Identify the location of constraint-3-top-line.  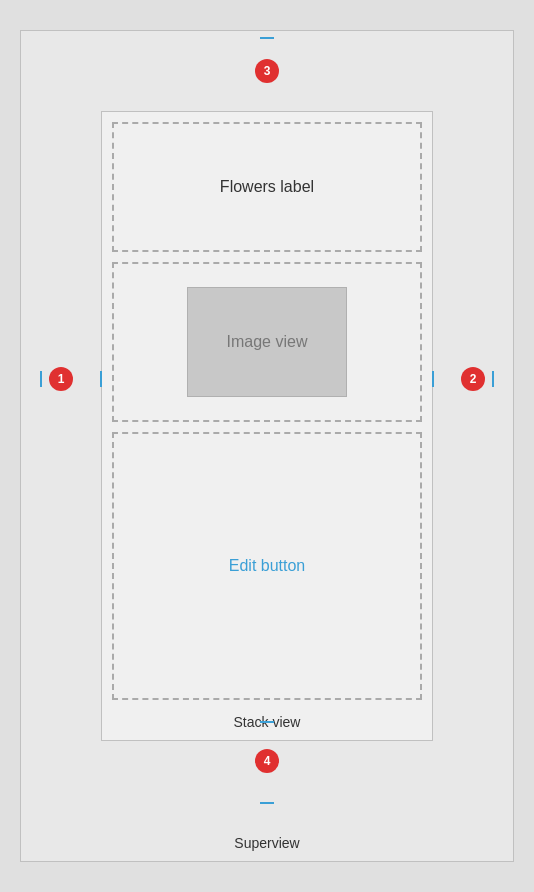
(21, 42).